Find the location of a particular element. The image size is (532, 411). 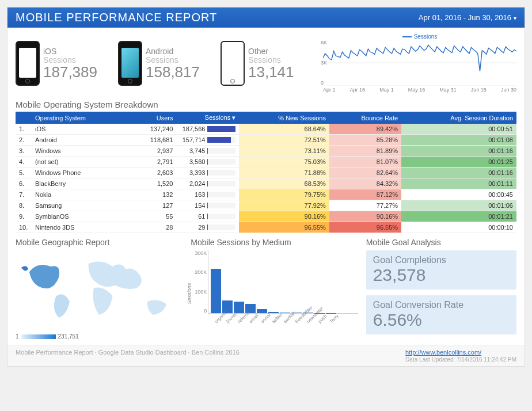

bar-organic is located at coordinates (216, 291).